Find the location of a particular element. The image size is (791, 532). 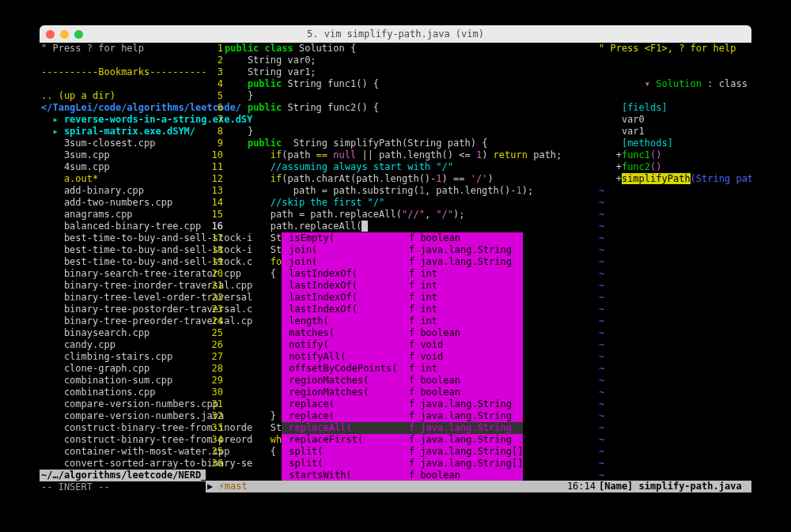

nerdtree-file: candy.cpp is located at coordinates (123, 345).